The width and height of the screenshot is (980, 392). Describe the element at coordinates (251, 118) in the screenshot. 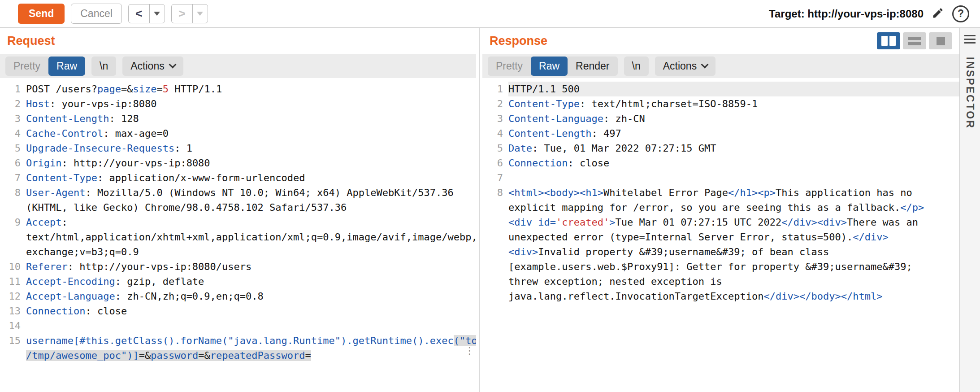

I see `code-line: Content-Length: 128` at that location.